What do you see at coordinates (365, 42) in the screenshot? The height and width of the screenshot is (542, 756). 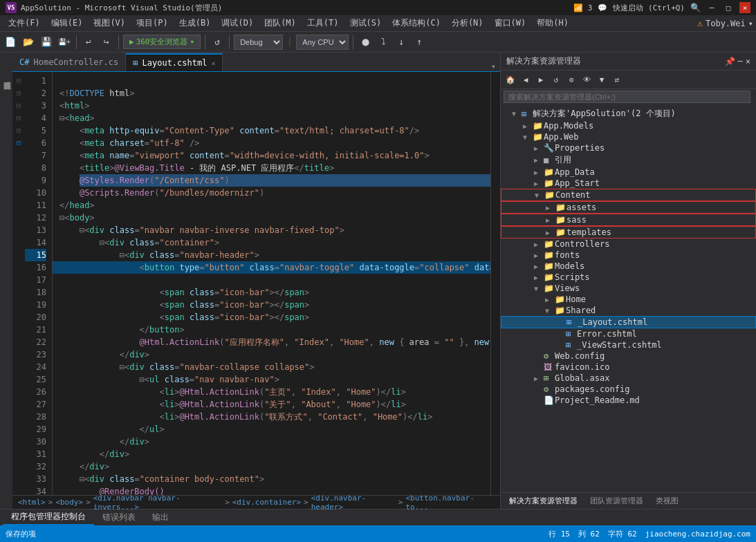 I see `breakpoint-btn: ⬤` at bounding box center [365, 42].